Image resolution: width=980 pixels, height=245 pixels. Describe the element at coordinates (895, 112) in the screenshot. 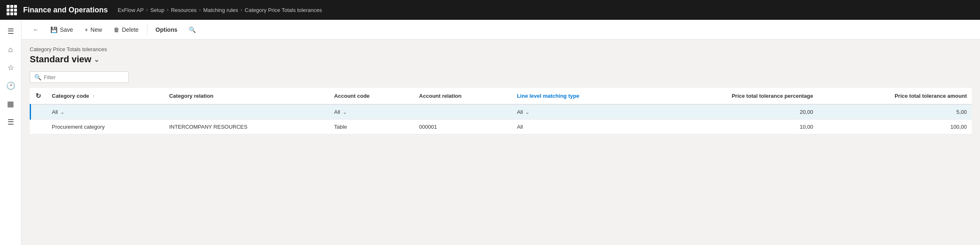

I see `cell-price-amt: 5,00` at that location.